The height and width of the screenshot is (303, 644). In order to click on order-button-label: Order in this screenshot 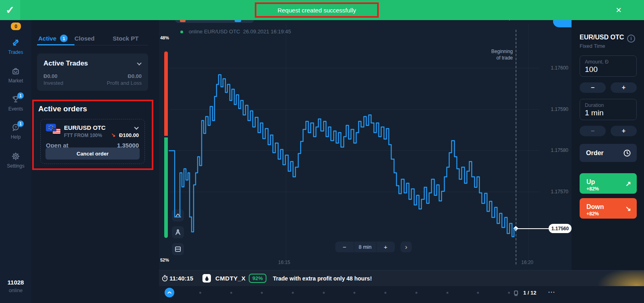, I will do `click(595, 153)`.